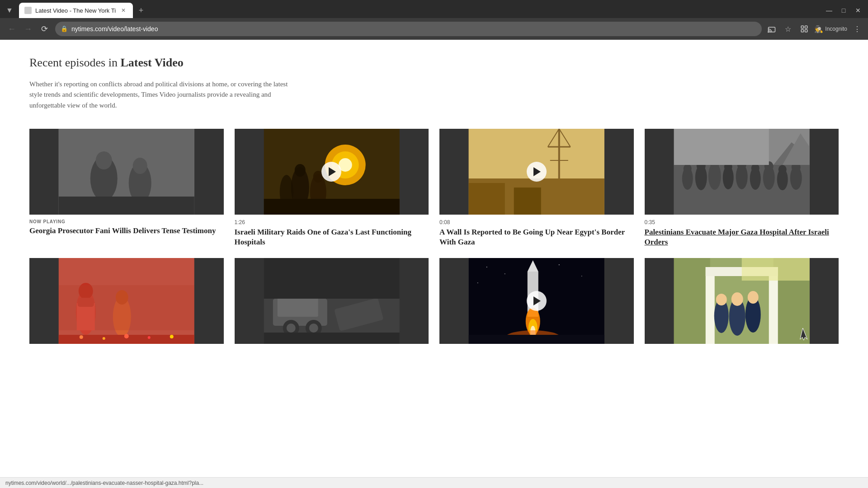 This screenshot has height=488, width=868. What do you see at coordinates (9, 10) in the screenshot?
I see `tab-navigation: ▼` at bounding box center [9, 10].